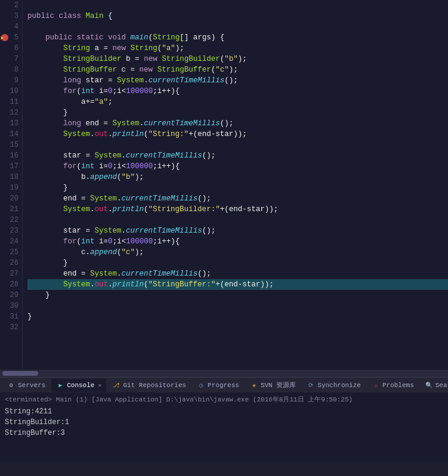 This screenshot has width=448, height=476. Describe the element at coordinates (26, 385) in the screenshot. I see `tab-servers: ⚙ Servers` at that location.